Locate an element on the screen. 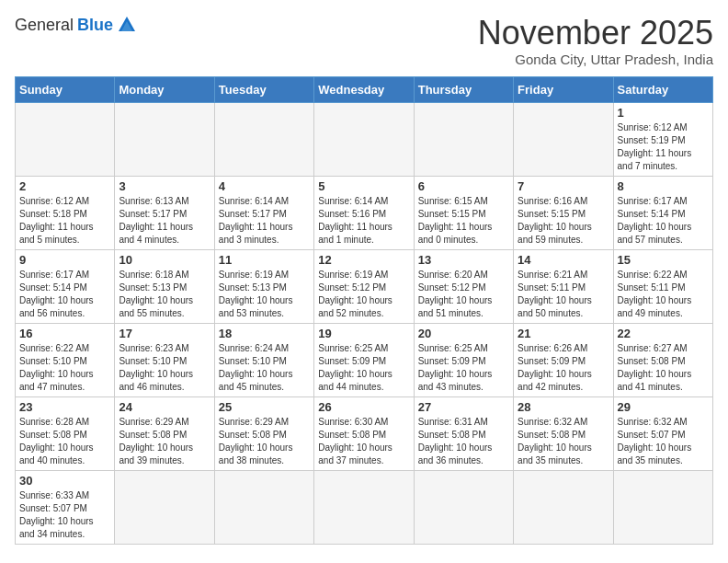 The image size is (728, 563). day-info: Sunrise: 6:28 AM Sunset: 5:08 PM Dayligh… is located at coordinates (64, 442).